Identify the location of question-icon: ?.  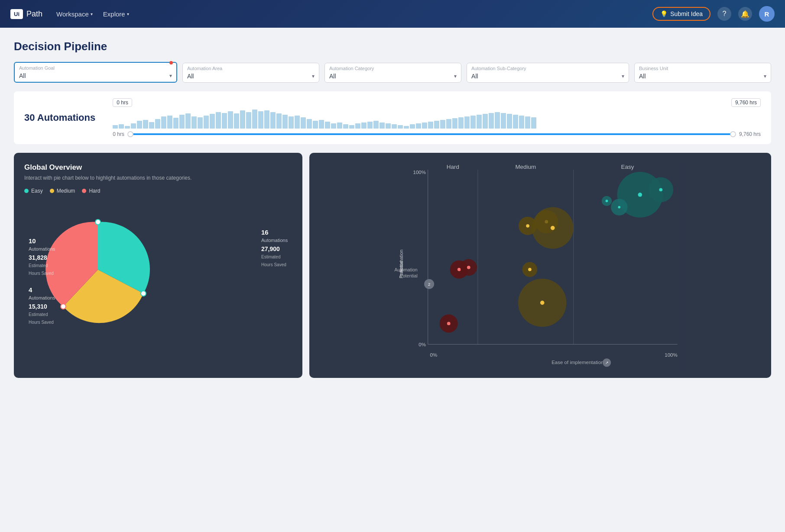
(724, 14).